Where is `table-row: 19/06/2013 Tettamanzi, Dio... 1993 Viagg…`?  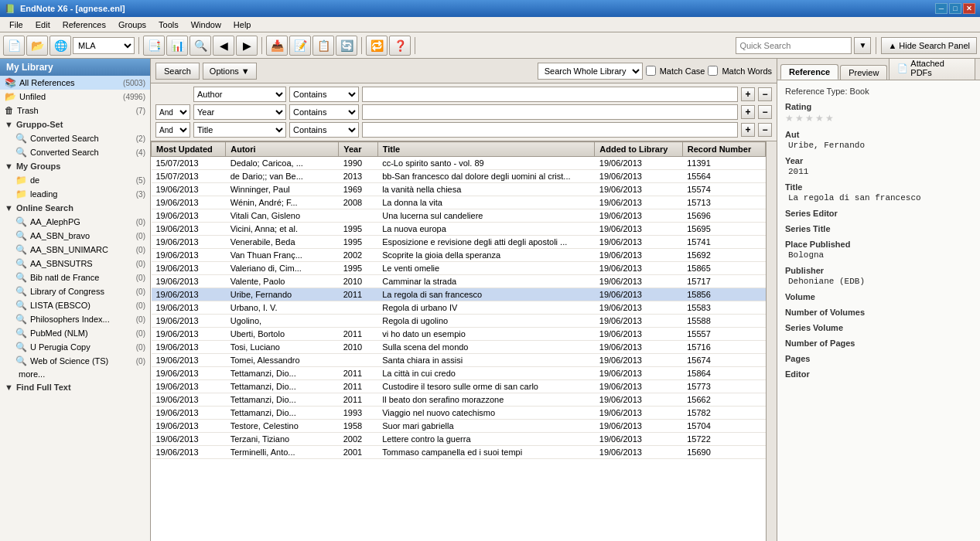 table-row: 19/06/2013 Tettamanzi, Dio... 1993 Viagg… is located at coordinates (459, 413).